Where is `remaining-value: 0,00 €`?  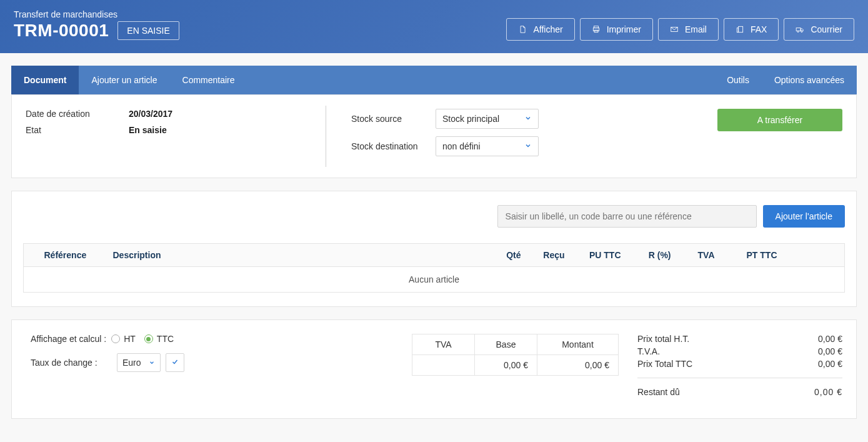 remaining-value: 0,00 € is located at coordinates (829, 392).